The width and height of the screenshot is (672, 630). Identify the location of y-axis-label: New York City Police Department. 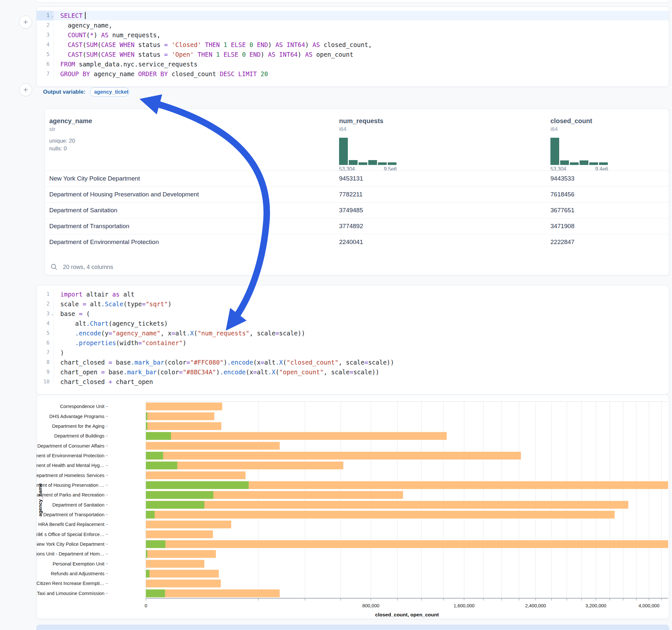
(70, 544).